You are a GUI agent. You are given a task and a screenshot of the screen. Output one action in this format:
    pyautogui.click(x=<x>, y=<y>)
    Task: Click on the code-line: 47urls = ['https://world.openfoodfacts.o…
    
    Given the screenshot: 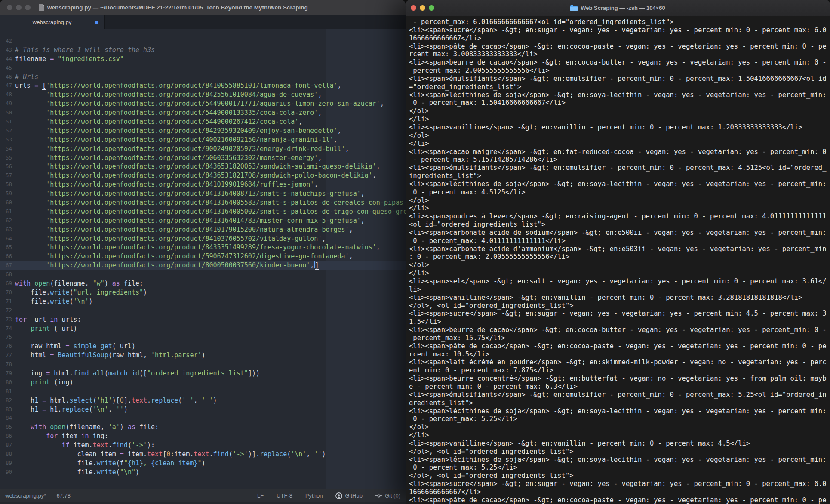 What is the action you would take?
    pyautogui.click(x=203, y=86)
    